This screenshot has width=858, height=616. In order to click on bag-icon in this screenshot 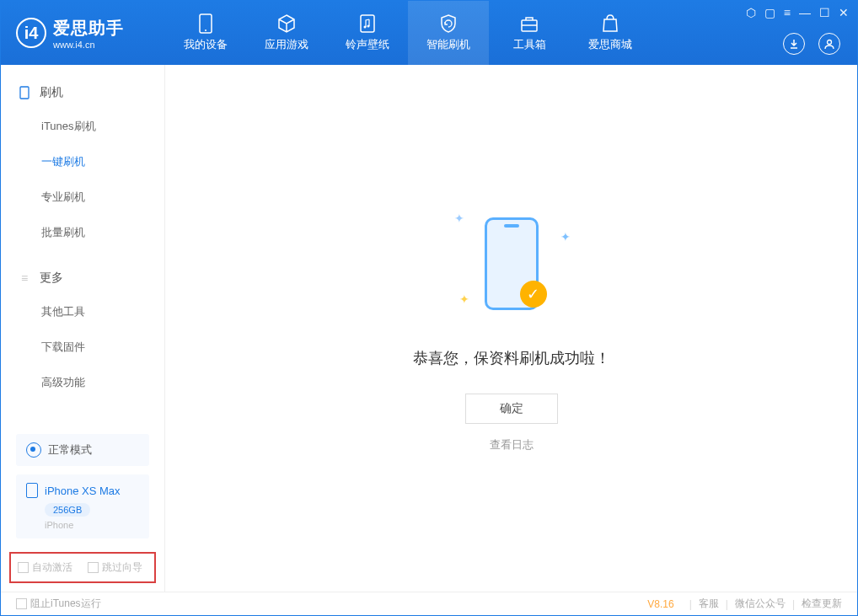, I will do `click(610, 24)`.